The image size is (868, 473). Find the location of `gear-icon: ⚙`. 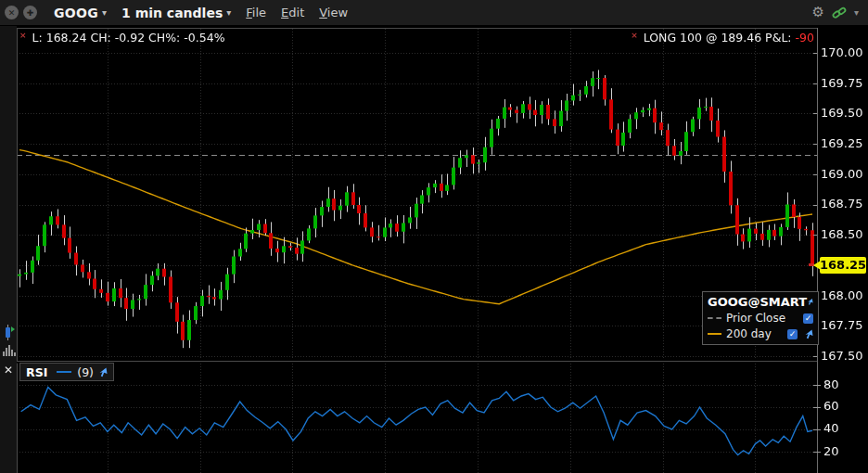

gear-icon: ⚙ is located at coordinates (818, 13).